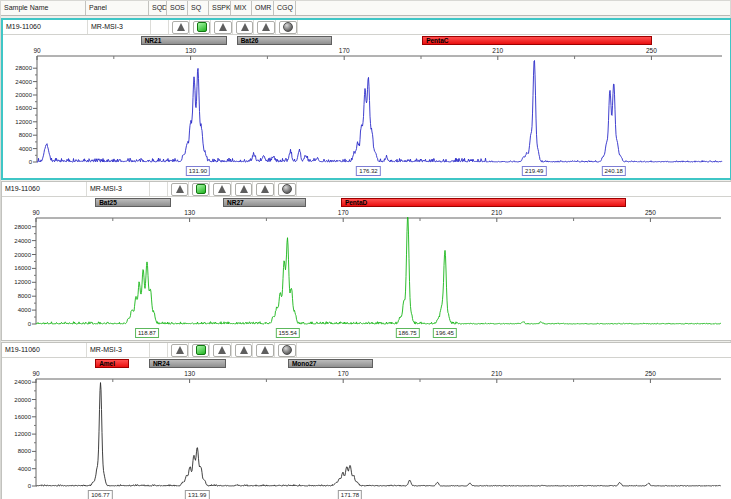 This screenshot has height=499, width=731. What do you see at coordinates (513, 8) in the screenshot?
I see `column-header-filler` at bounding box center [513, 8].